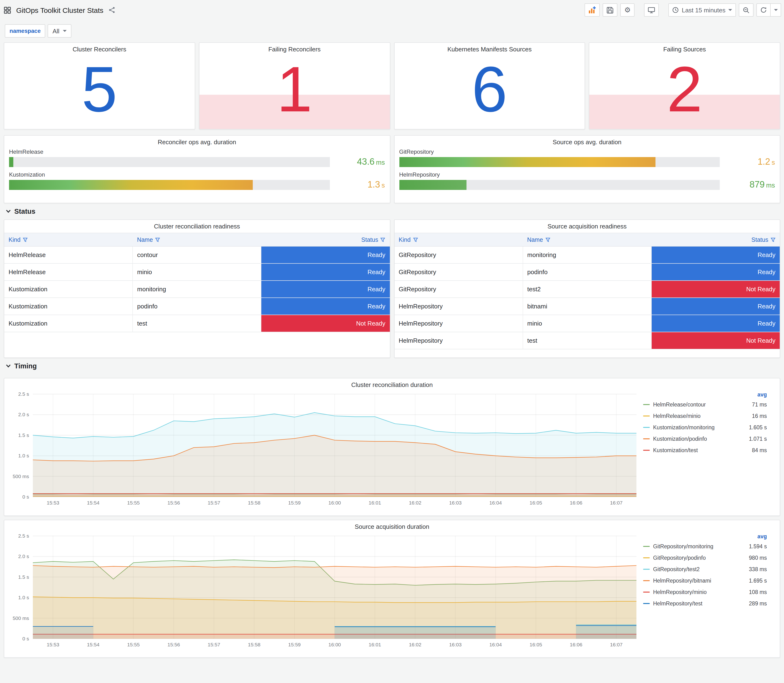 This screenshot has height=683, width=784. Describe the element at coordinates (705, 603) in the screenshot. I see `legend-item: HelmRepository/test 289 ms` at that location.